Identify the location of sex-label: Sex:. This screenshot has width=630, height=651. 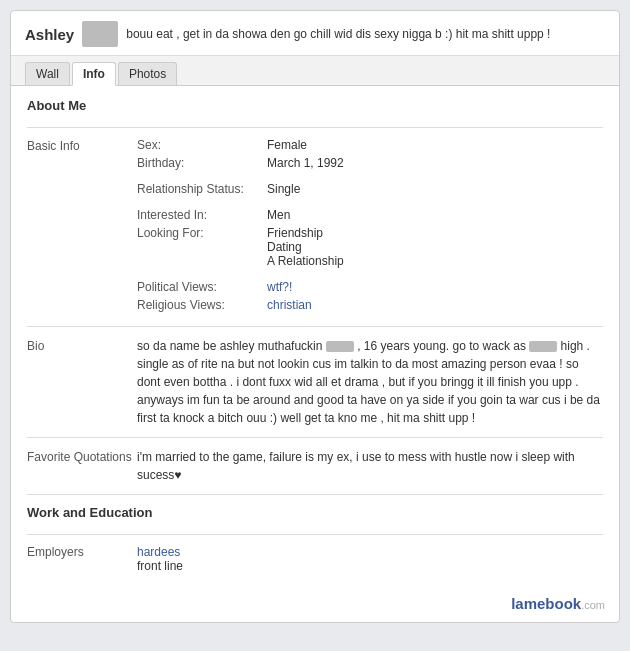
(202, 145).